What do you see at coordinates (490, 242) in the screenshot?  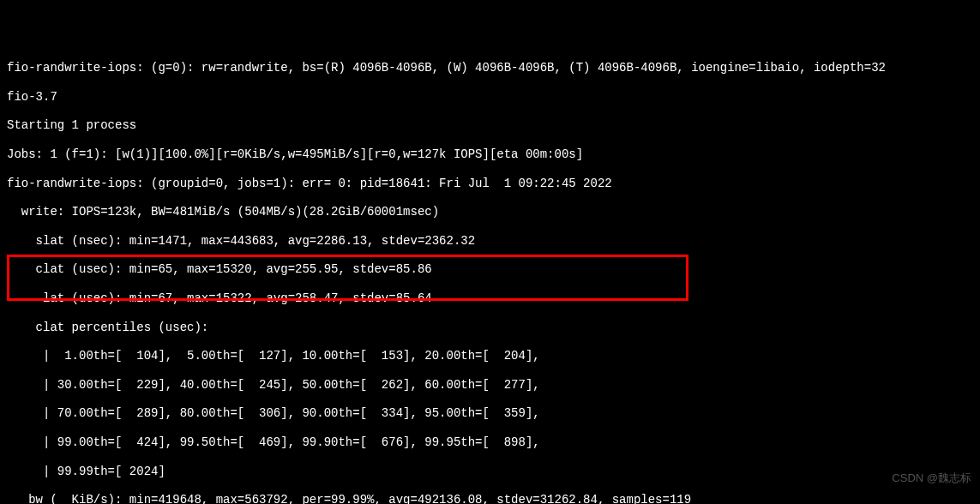 I see `terminal-line: slat (nsec): min=1471, max=443683, avg=2…` at bounding box center [490, 242].